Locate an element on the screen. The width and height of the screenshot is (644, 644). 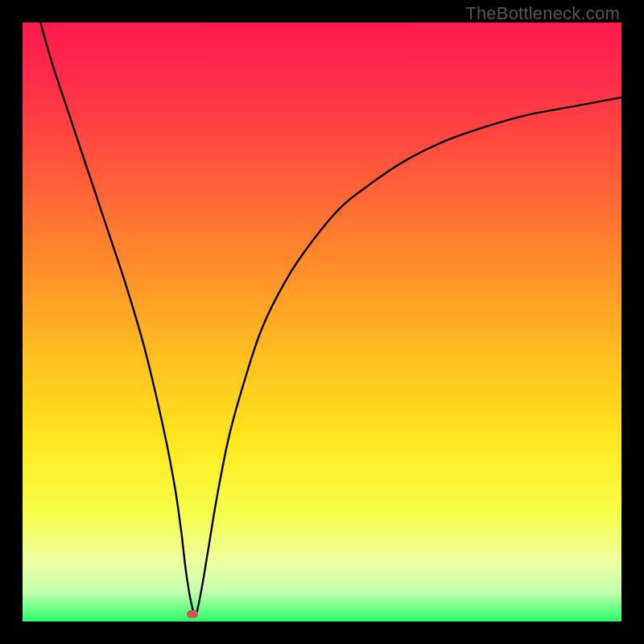
min-point-marker is located at coordinates (192, 614).